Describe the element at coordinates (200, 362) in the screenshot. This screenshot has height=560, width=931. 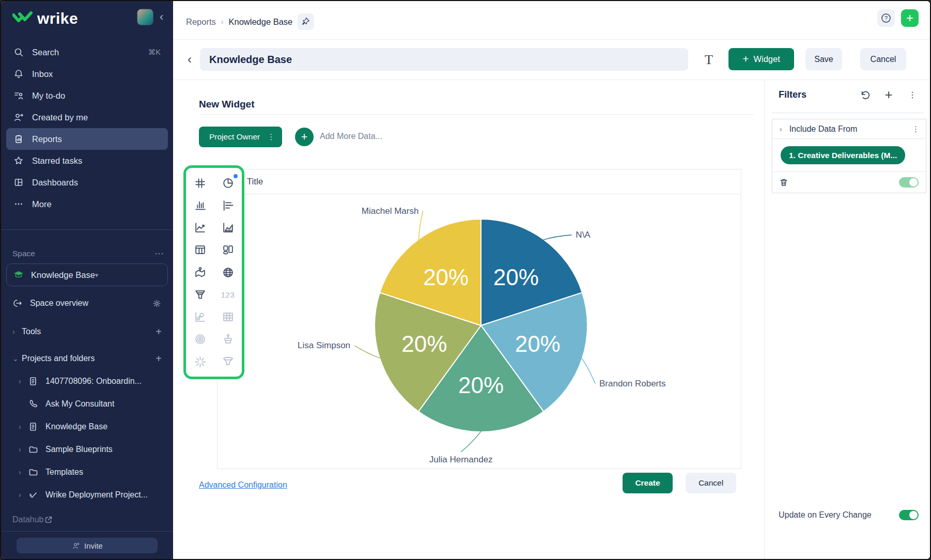
I see `chart-type-sunburst` at that location.